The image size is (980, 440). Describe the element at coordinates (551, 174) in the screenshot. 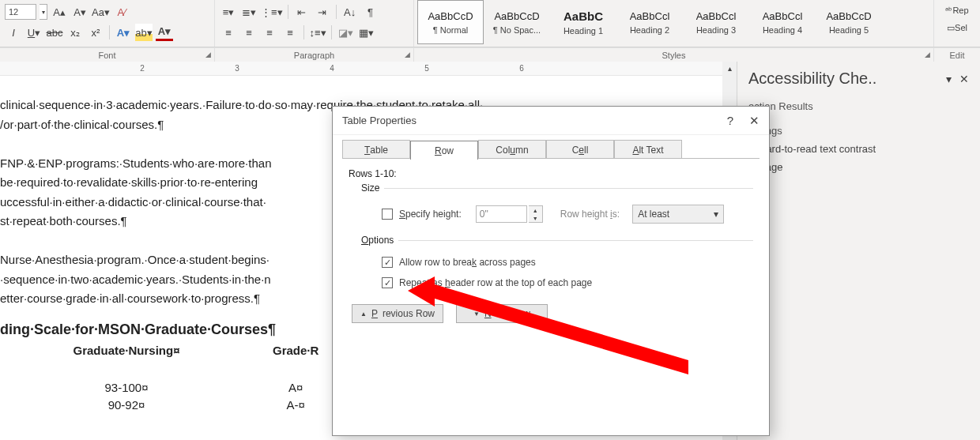

I see `rows-range-label: Rows 1-10:` at that location.